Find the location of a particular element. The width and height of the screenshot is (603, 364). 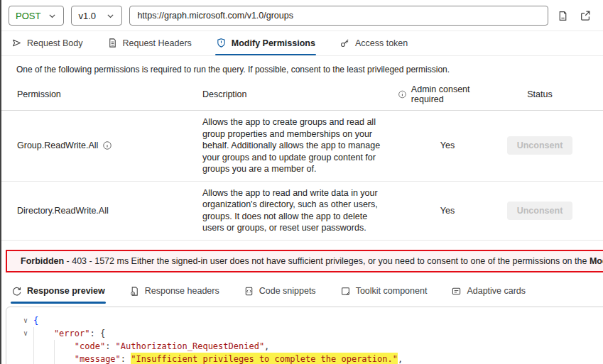

tab-label: Access token is located at coordinates (381, 43).